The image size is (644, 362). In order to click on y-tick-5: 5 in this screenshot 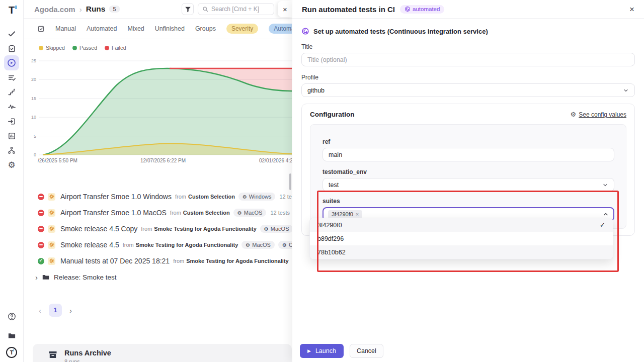, I will do `click(35, 136)`.